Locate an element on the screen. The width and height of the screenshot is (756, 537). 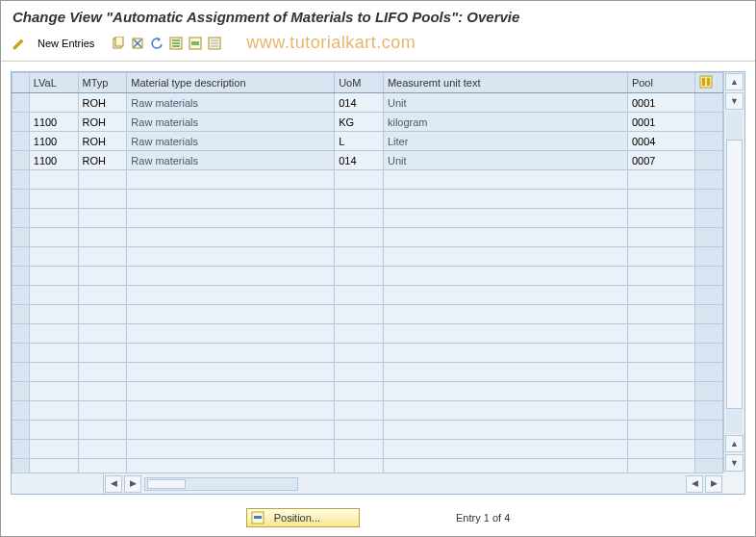
hscroll-right-step-button: ▶ is located at coordinates (133, 484).